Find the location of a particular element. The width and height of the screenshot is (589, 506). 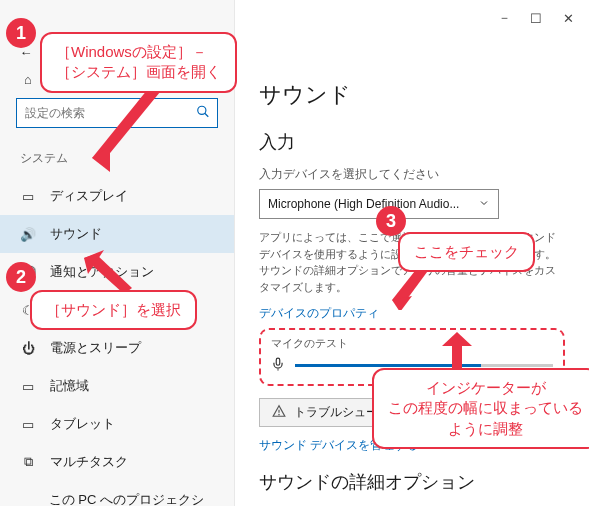

sidebar-item-label: サウンド is located at coordinates (76, 234).